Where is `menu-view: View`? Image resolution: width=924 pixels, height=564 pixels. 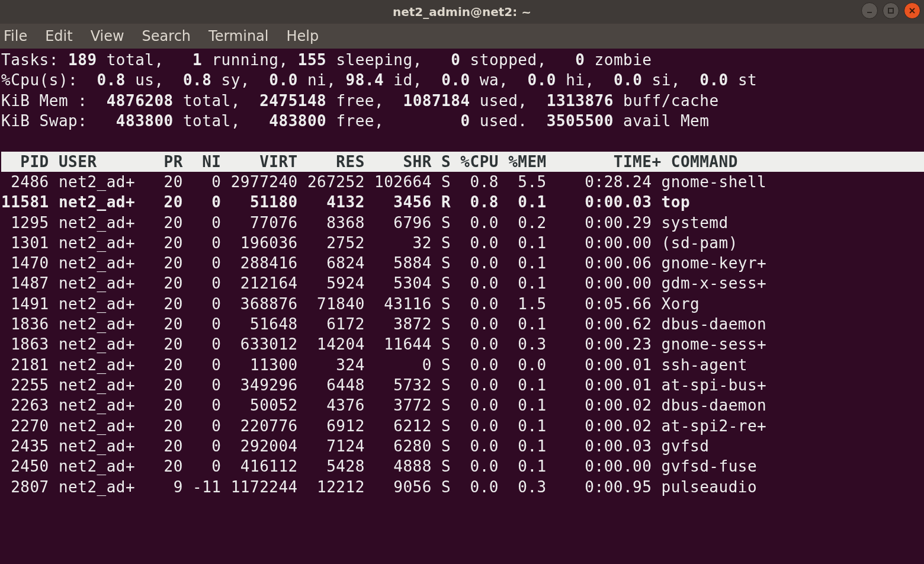
menu-view: View is located at coordinates (108, 36).